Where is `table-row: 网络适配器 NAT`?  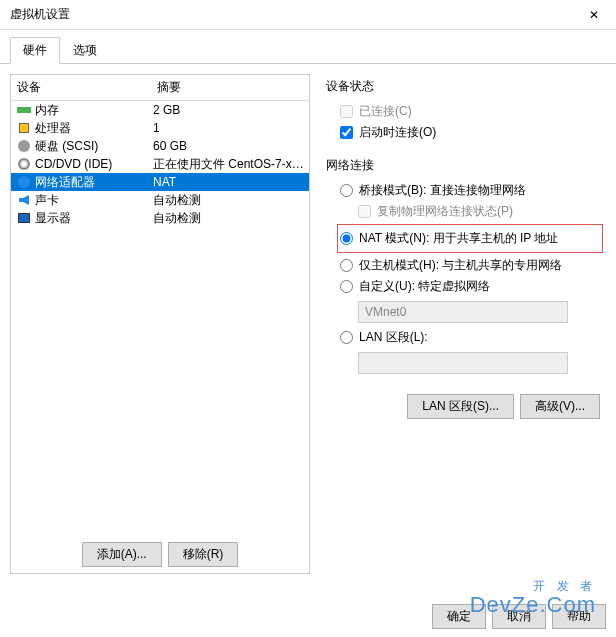
table-row: 网络适配器 NAT is located at coordinates (160, 182).